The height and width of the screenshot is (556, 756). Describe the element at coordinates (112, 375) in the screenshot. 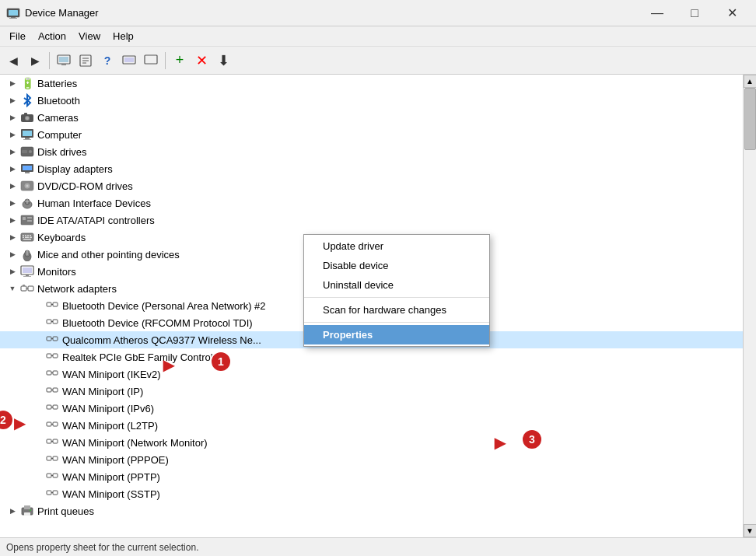

I see `wan-ikev2-label: WAN Miniport (IKEv2)` at that location.